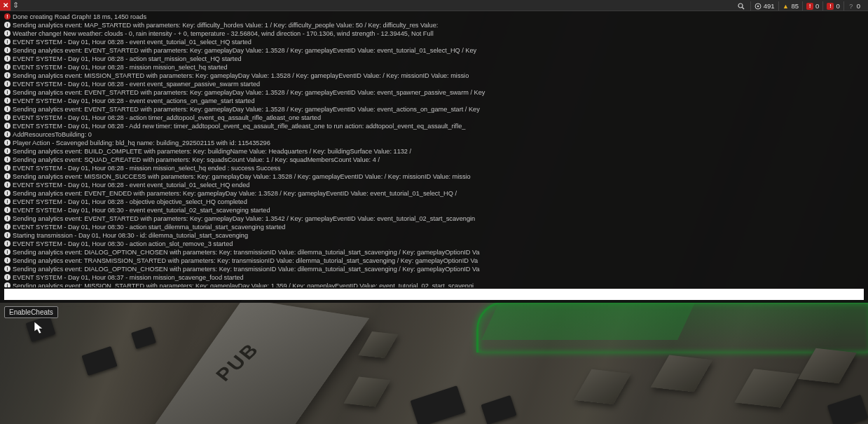 The width and height of the screenshot is (868, 424). I want to click on error-icon: !, so click(810, 6).